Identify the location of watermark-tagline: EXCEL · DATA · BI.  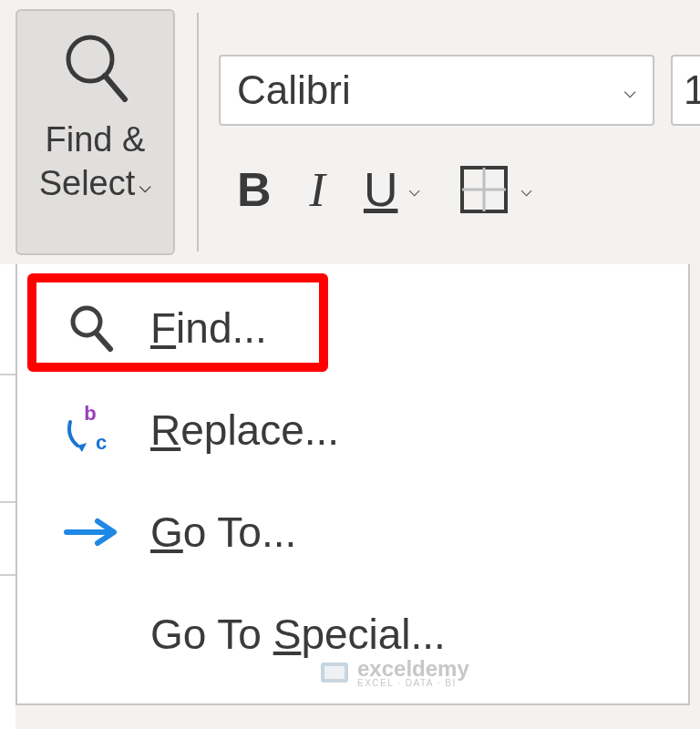
(414, 683).